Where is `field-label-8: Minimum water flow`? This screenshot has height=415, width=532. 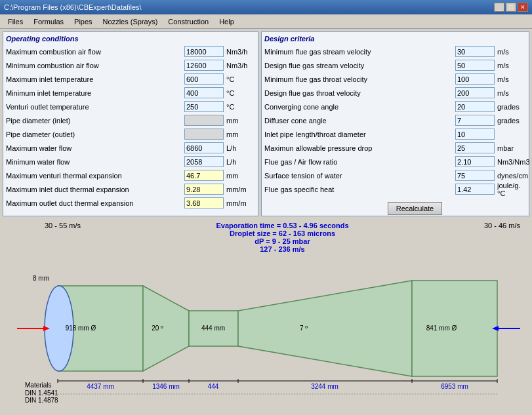 field-label-8: Minimum water flow is located at coordinates (95, 162).